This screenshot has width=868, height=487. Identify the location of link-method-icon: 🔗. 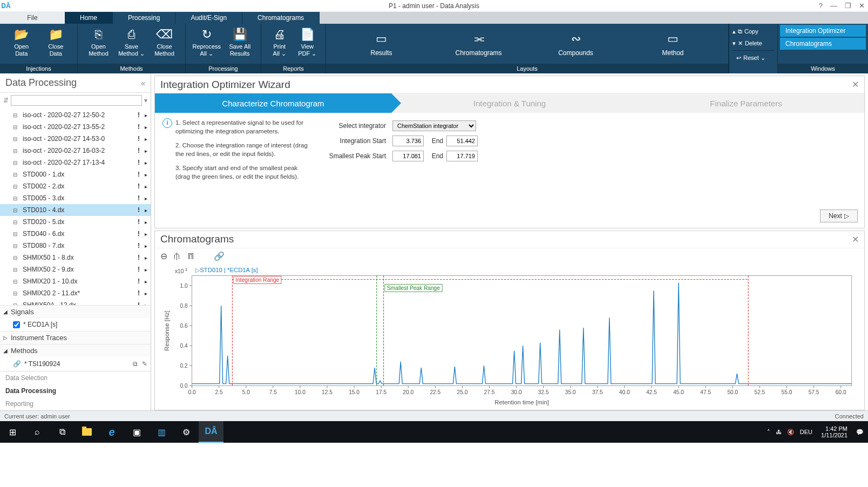
(219, 256).